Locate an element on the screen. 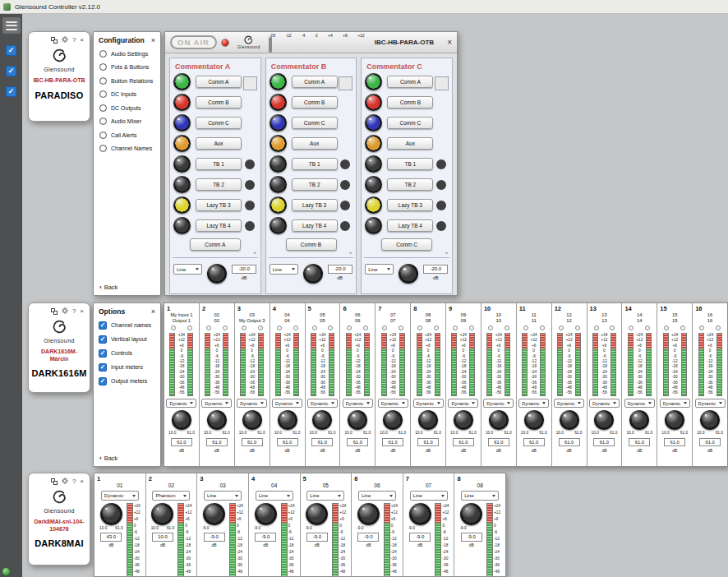 The width and height of the screenshot is (728, 577). option-row: ✓ Input meters is located at coordinates (127, 367).